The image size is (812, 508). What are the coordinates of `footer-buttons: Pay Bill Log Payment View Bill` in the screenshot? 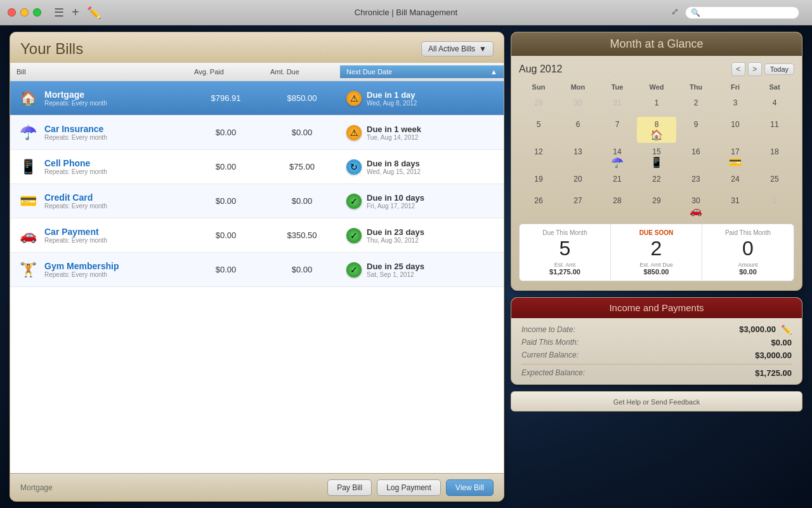 It's located at (410, 488).